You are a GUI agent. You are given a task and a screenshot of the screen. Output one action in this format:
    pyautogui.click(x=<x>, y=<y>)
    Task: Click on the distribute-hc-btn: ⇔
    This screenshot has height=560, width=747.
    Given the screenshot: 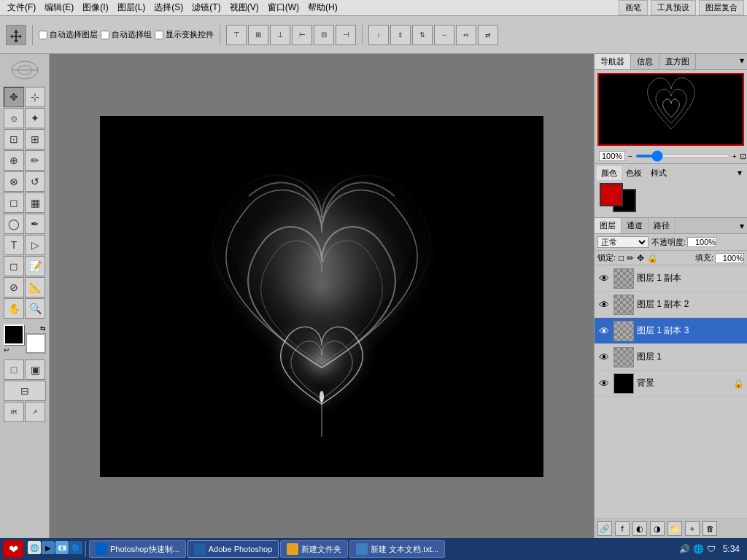 What is the action you would take?
    pyautogui.click(x=466, y=35)
    